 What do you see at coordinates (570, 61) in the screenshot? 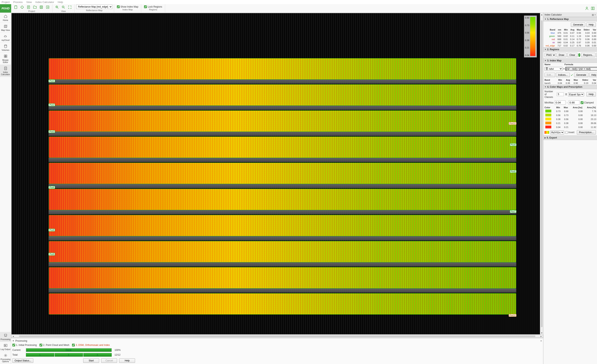
I see `section-index-map: ▼3. Index Map` at bounding box center [570, 61].